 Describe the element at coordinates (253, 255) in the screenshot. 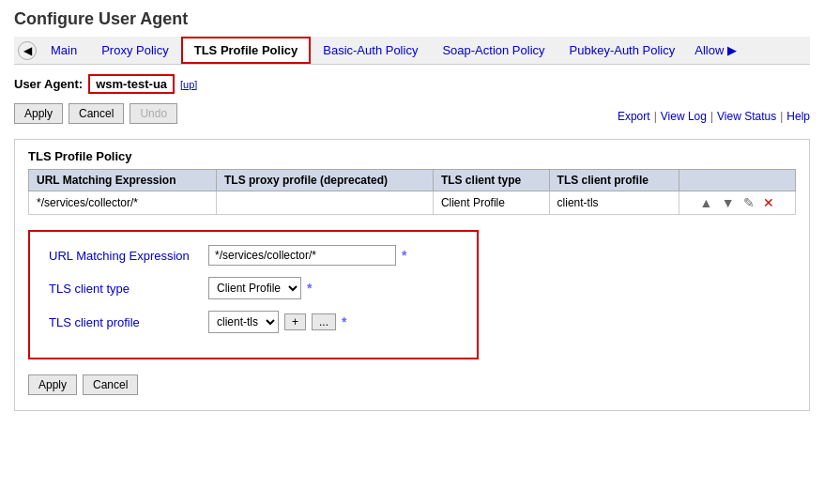

I see `form-row-url-expression: URL Matching Expression *` at that location.